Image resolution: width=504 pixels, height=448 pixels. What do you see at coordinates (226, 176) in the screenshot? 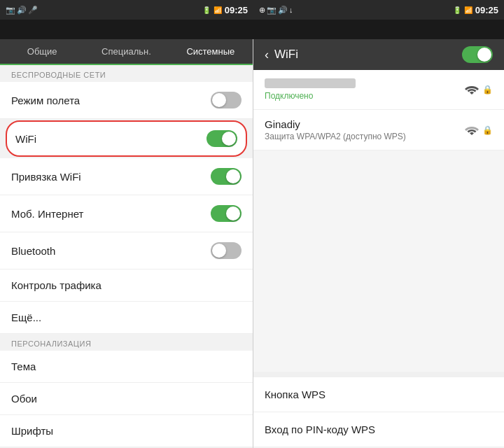
I see `wifi-bind-toggle` at bounding box center [226, 176].